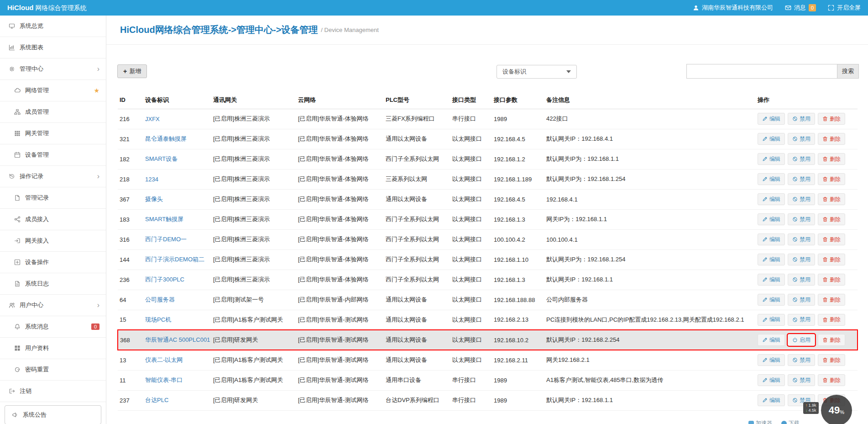  What do you see at coordinates (164, 219) in the screenshot?
I see `device-link: SMART触摸屏` at bounding box center [164, 219].